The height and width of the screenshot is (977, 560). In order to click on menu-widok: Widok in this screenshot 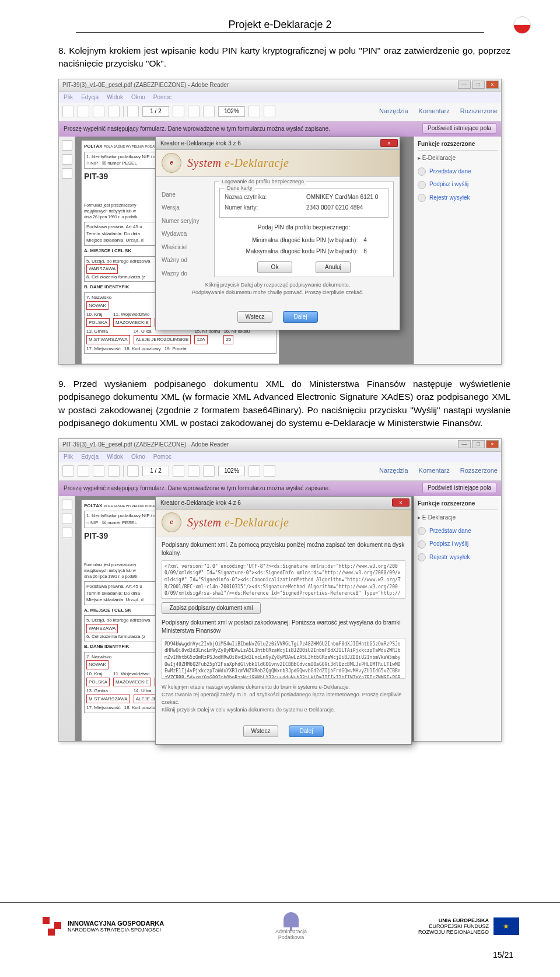, I will do `click(115, 97)`.